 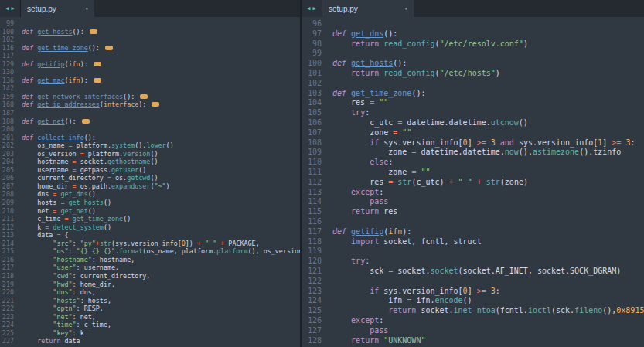 I want to click on code-line: 142, so click(x=150, y=88).